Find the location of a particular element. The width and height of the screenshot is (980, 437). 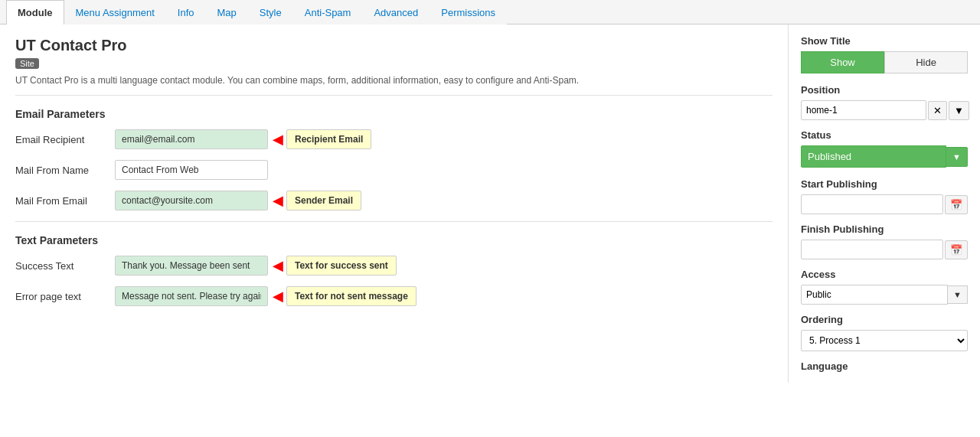

position-clear-btn: ✕ is located at coordinates (937, 110).